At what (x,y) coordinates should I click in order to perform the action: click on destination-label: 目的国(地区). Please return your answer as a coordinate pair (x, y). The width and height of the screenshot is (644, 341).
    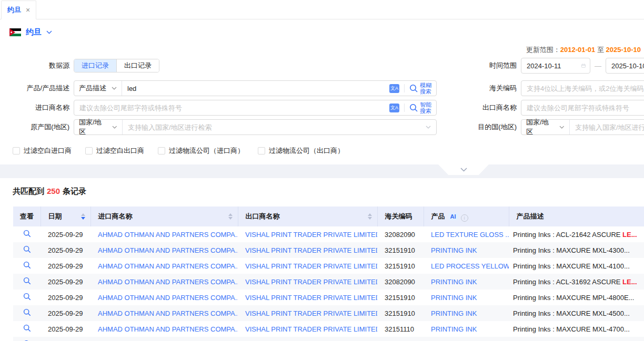
    Looking at the image, I should click on (479, 127).